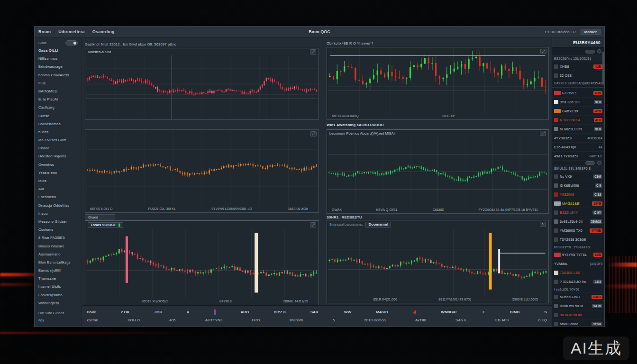 This screenshot has height=364, width=637. What do you see at coordinates (461, 320) in the screenshot?
I see `status-item: SAn n` at bounding box center [461, 320].